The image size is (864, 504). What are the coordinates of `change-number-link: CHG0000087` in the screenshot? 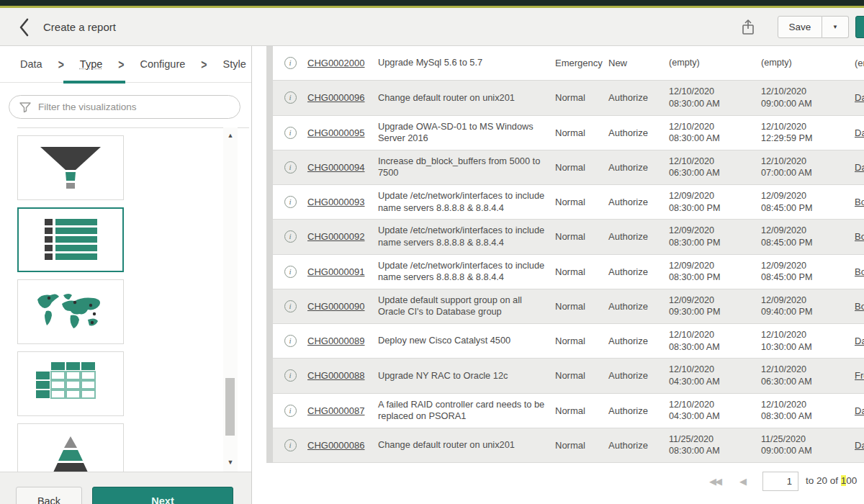 It's located at (343, 410).